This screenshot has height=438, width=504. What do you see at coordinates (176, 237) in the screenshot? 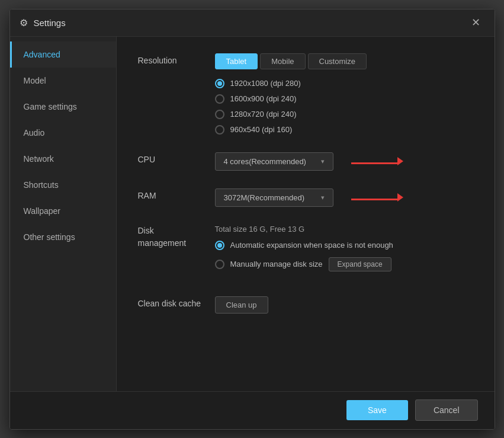
I see `disk-management-label: Disk management` at bounding box center [176, 237].